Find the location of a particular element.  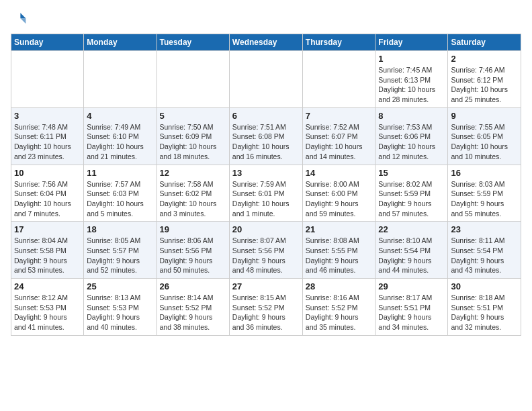

weekday-tuesday: Tuesday is located at coordinates (193, 43).